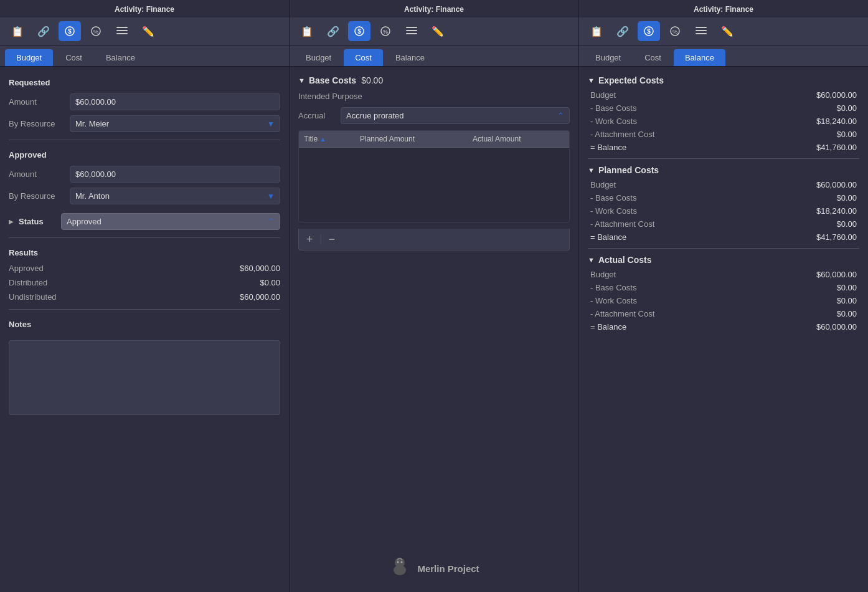  Describe the element at coordinates (847, 288) in the screenshot. I see `actual-base-costs-value: $0.00` at that location.